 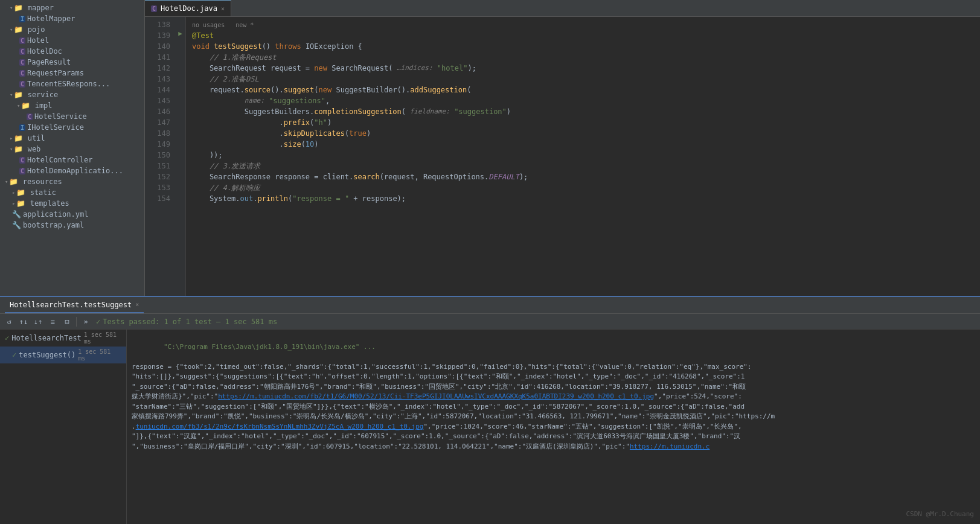 I want to click on sidebar-item-bootstrap-yml: 🔧 bootstrap.yaml, so click(x=72, y=225).